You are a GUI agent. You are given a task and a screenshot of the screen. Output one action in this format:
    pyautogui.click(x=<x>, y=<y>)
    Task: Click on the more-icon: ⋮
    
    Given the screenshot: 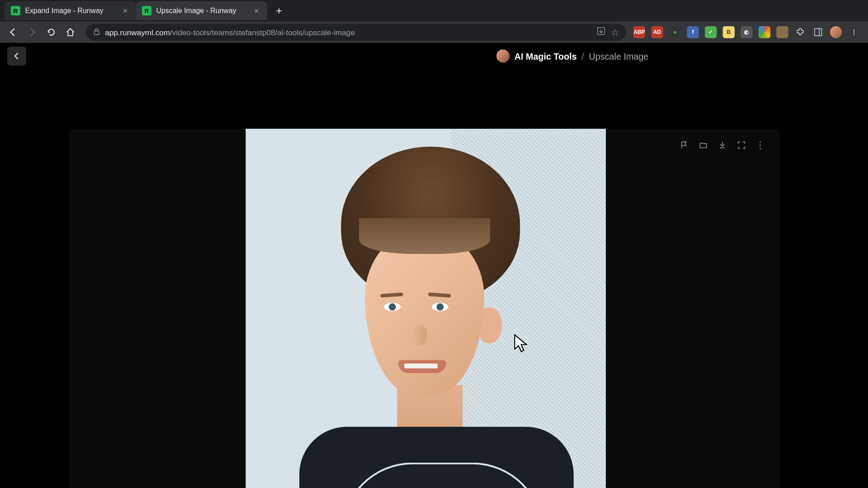 What is the action you would take?
    pyautogui.click(x=760, y=145)
    